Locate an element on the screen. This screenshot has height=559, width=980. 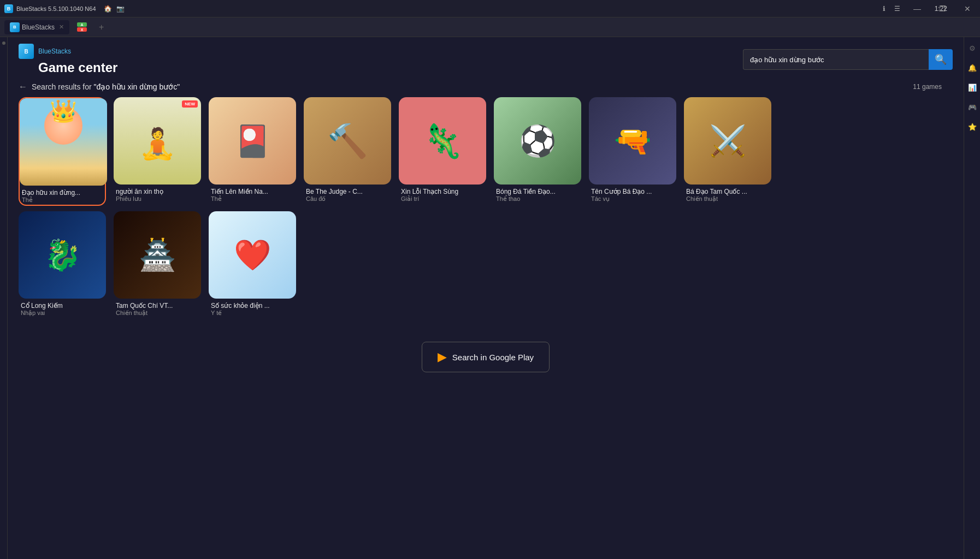
sidebar-icon-stats: 📊 is located at coordinates (972, 87).